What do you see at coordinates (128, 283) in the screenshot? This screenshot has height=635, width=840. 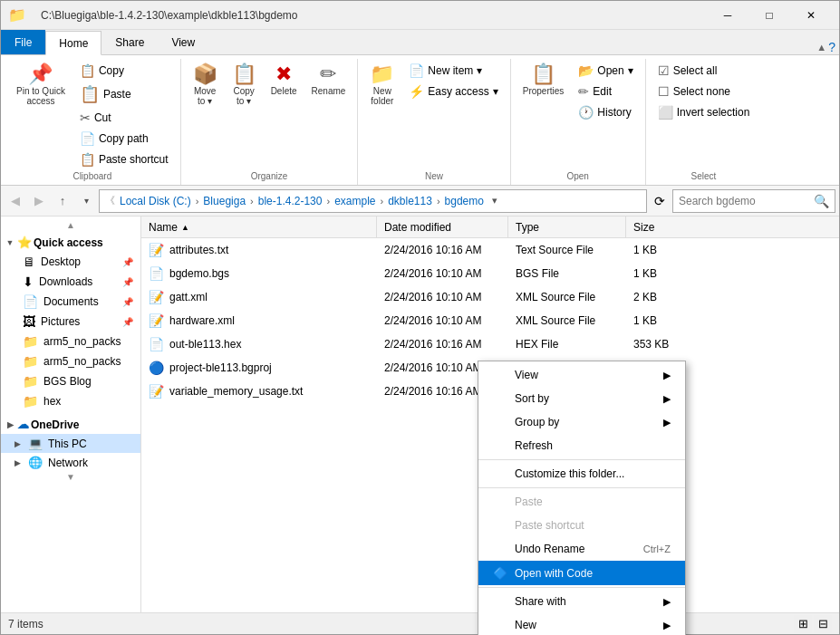 I see `downloads-pin-icon: 📌` at bounding box center [128, 283].